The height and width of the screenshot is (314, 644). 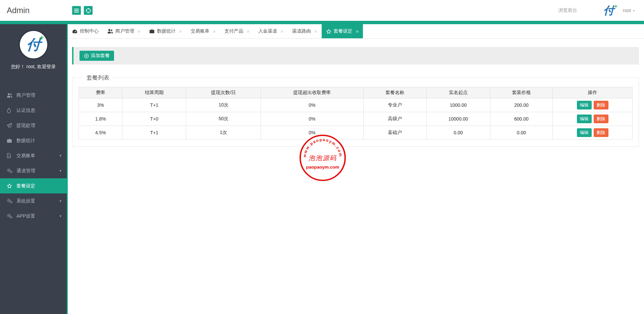 What do you see at coordinates (329, 32) in the screenshot?
I see `star-icon` at bounding box center [329, 32].